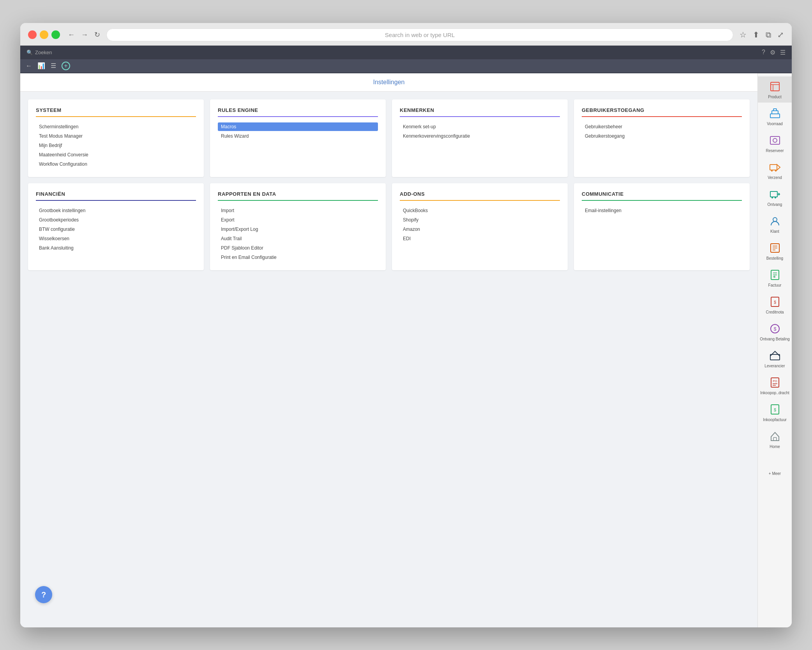 The width and height of the screenshot is (812, 650). What do you see at coordinates (44, 595) in the screenshot?
I see `help-button: ?` at bounding box center [44, 595].